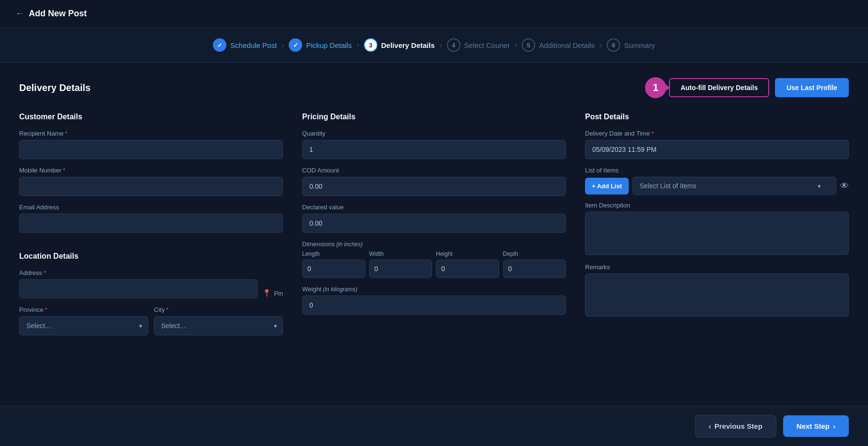 This screenshot has width=868, height=446. What do you see at coordinates (358, 45) in the screenshot?
I see `chevron-2: ›` at bounding box center [358, 45].